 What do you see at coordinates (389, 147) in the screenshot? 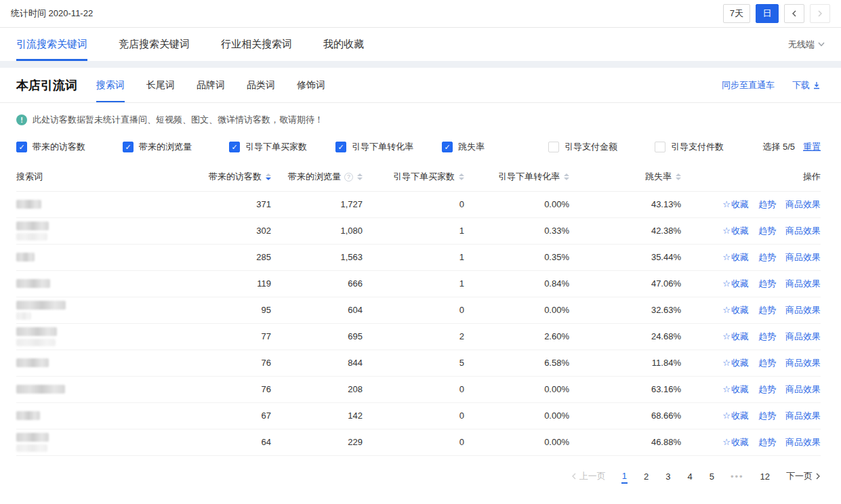
I see `filter-order-conversion: 引导下单转化率` at bounding box center [389, 147].